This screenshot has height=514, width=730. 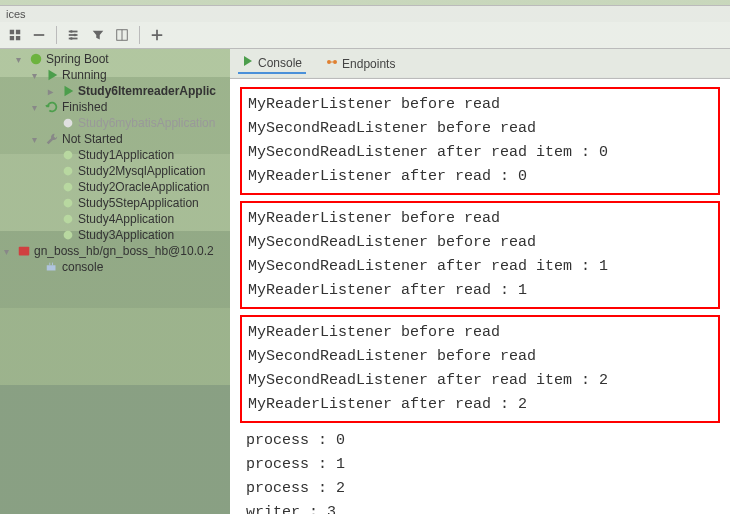 I want to click on tree-db-node: ▾ gn_boss_hb/gn_boss_hb@10.0.2, so click(x=115, y=251).